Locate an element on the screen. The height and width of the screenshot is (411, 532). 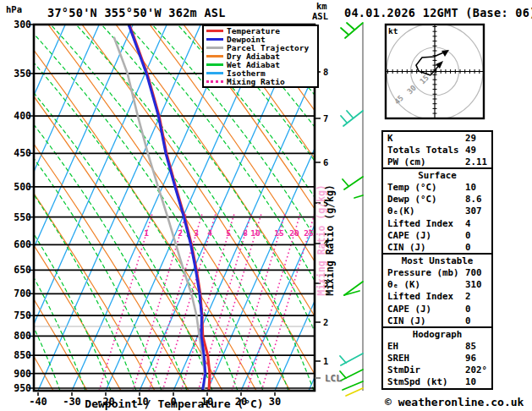
legend-item: Wet Adiabat is located at coordinates (261, 65).